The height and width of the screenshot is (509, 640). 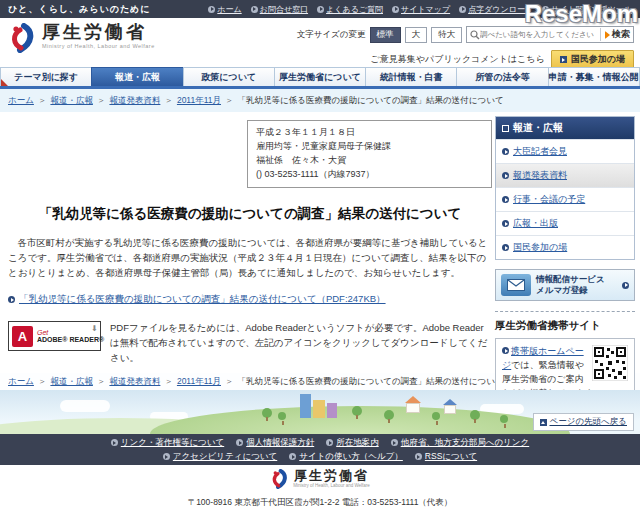 I want to click on sidebar-item-events: 行事・会議の予定, so click(x=565, y=199).